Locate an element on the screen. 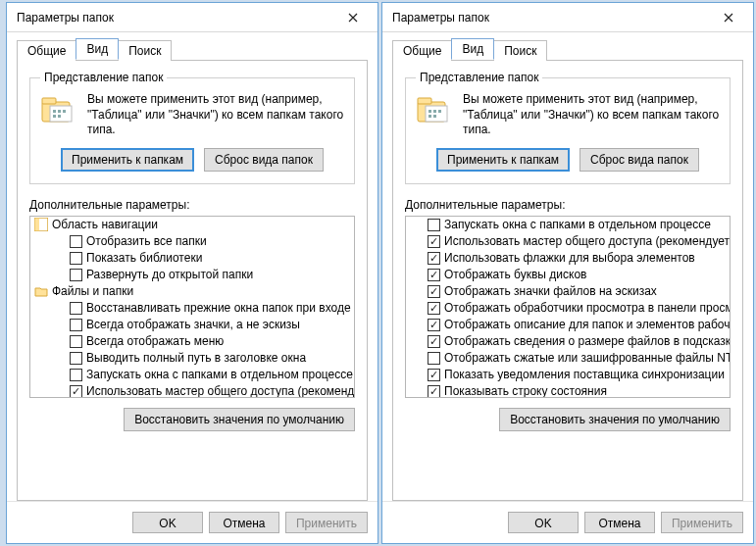  tree-checkbox-item: Показать уведомления поставщика синхрони… is located at coordinates (568, 374).